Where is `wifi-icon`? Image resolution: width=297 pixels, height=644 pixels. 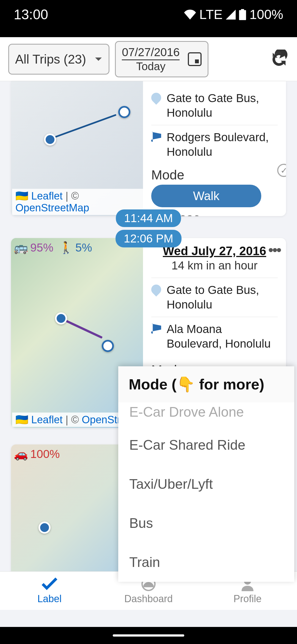
wifi-icon is located at coordinates (190, 15).